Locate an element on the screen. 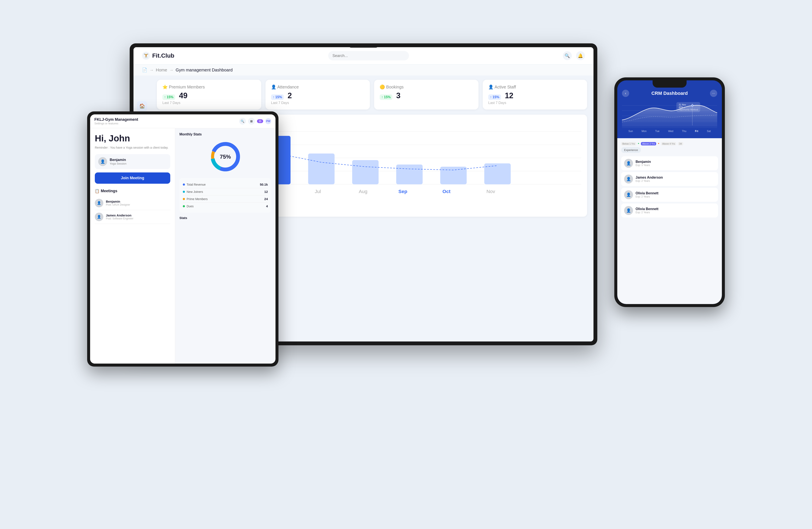 This screenshot has height=529, width=812. staff-exp-2: Exp: 2 Years is located at coordinates (647, 197).